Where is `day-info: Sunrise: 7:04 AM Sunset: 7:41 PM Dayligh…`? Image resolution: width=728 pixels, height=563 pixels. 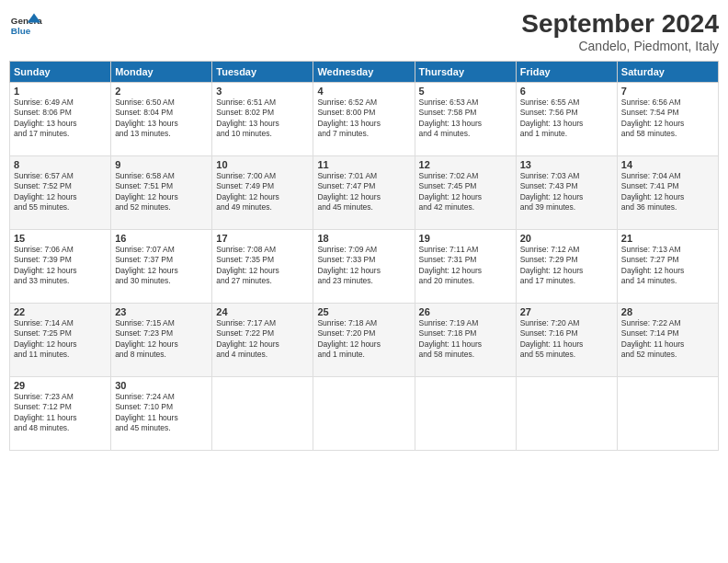
day-info: Sunrise: 7:04 AM Sunset: 7:41 PM Dayligh… is located at coordinates (667, 192).